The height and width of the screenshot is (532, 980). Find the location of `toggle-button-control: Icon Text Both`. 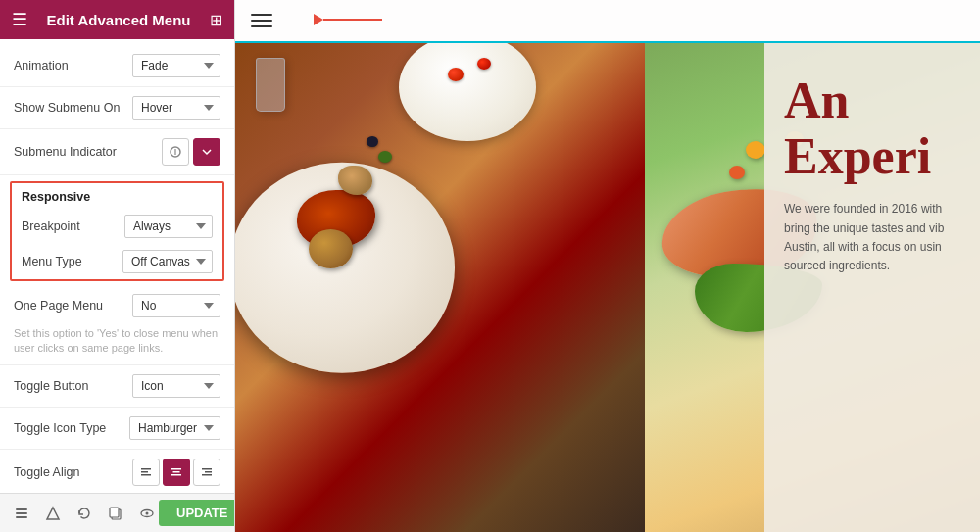

toggle-button-control: Icon Text Both is located at coordinates (176, 386).